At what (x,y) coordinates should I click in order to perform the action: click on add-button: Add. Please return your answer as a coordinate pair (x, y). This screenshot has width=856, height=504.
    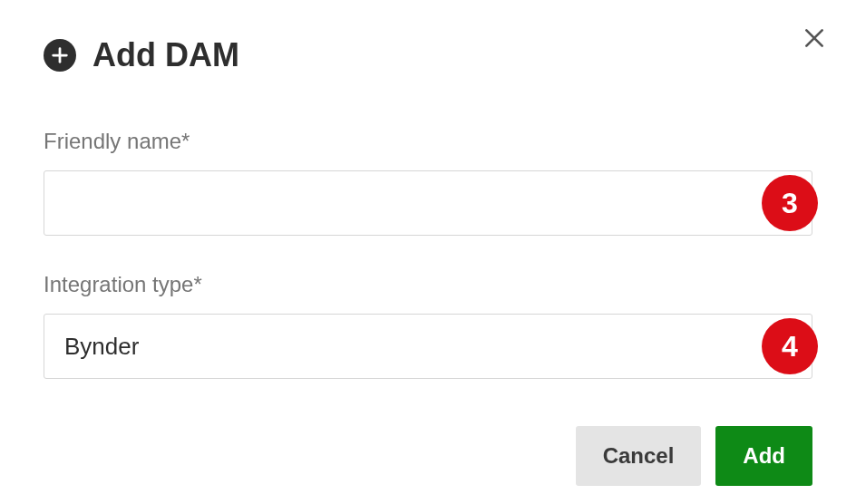
    Looking at the image, I should click on (764, 456).